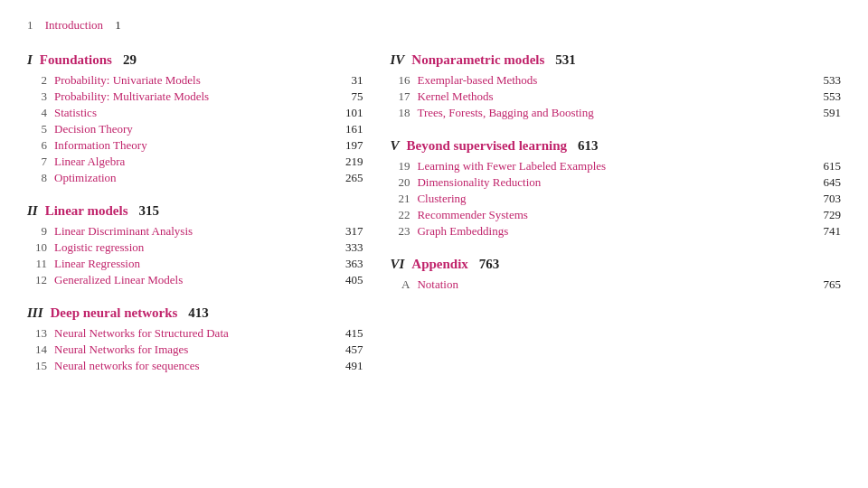 Image resolution: width=868 pixels, height=488 pixels. What do you see at coordinates (566, 60) in the screenshot?
I see `part-page: 531` at bounding box center [566, 60].